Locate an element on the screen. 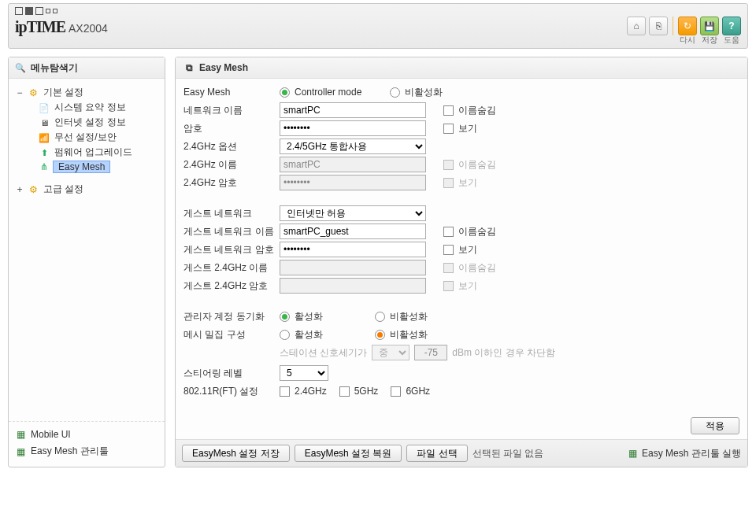  ft-24ghz-checkbox is located at coordinates (285, 392).